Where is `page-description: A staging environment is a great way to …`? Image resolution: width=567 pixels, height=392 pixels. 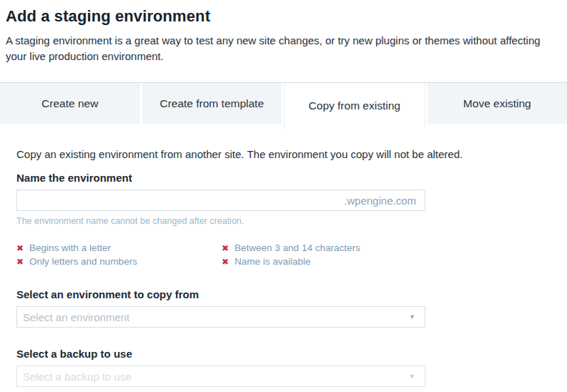
page-description: A staging environment is a great way to … is located at coordinates (283, 49).